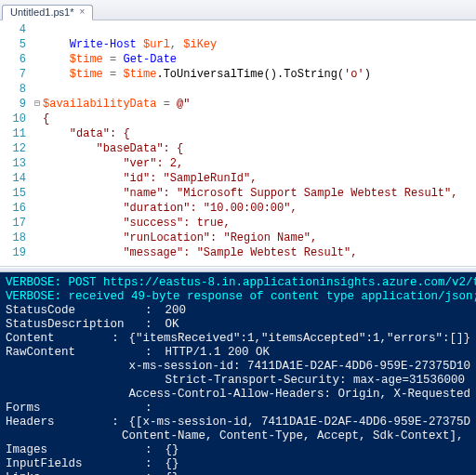 This screenshot has width=476, height=475. What do you see at coordinates (238, 353) in the screenshot?
I see `result-row: RawContent: HTTP/1.1 200 OK` at bounding box center [238, 353].